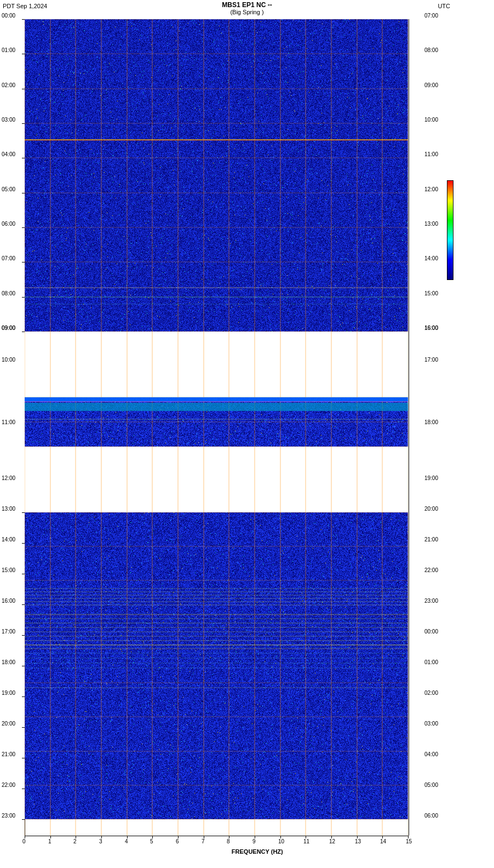 This screenshot has width=494, height=868. What do you see at coordinates (432, 85) in the screenshot?
I see `time-label-right: 09:00` at bounding box center [432, 85].